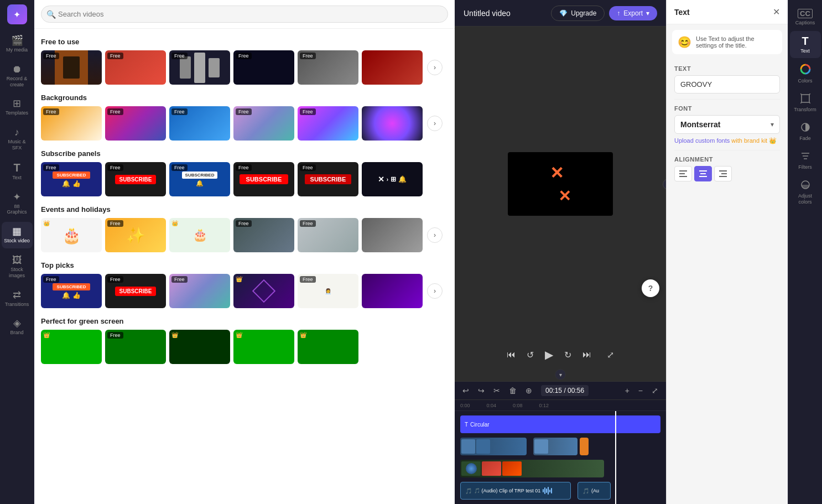  What do you see at coordinates (17, 299) in the screenshot?
I see `sidebar-item-transitions: ⇄ Transitions` at bounding box center [17, 299].